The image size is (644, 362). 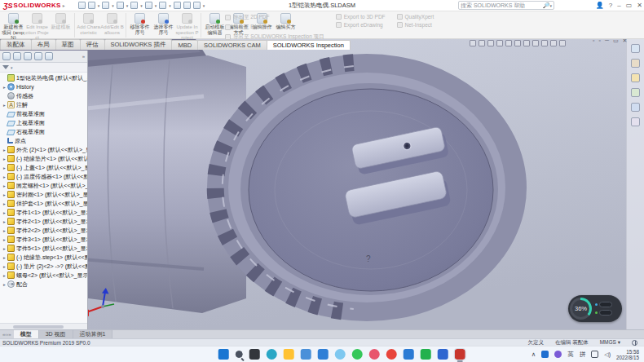 I want to click on ribbon-tab: 草图, so click(x=68, y=44).